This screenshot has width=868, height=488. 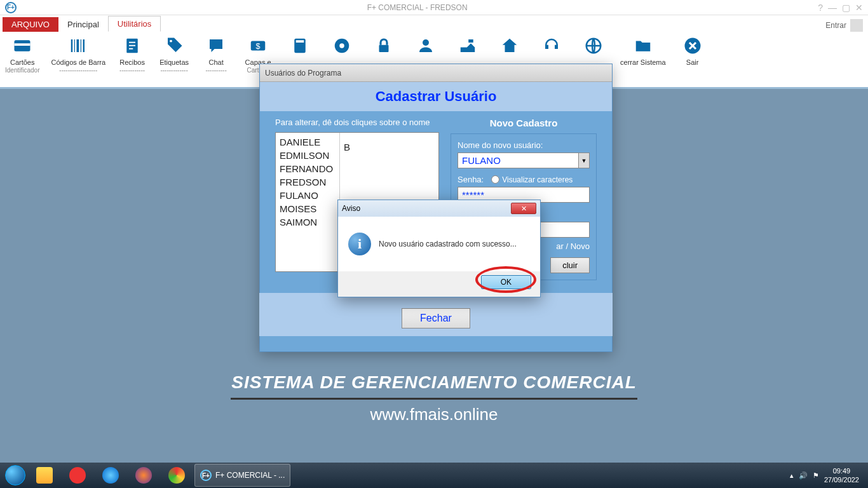 I want to click on dialog-header: Cadastrar Usuário, so click(x=436, y=97).